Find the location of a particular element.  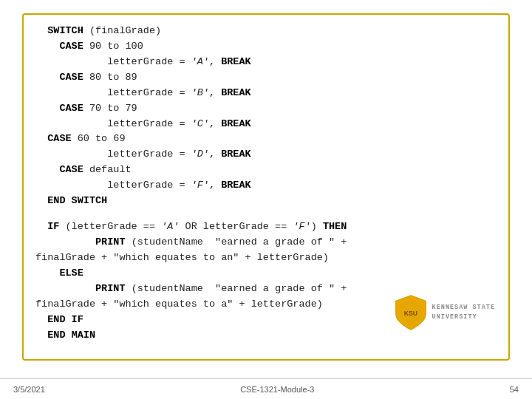

code-line-case80-body: letterGrade = 'B', BREAK is located at coordinates (266, 93).